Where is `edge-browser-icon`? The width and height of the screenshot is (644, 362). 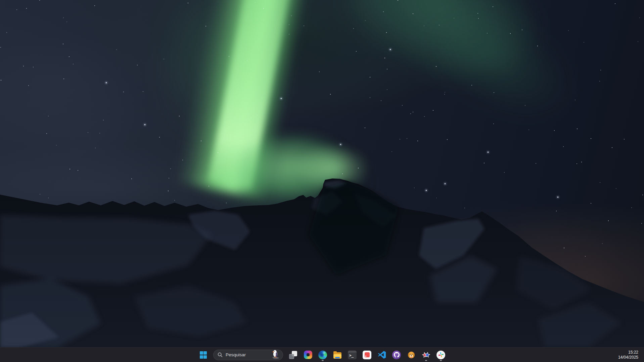
edge-browser-icon is located at coordinates (323, 355).